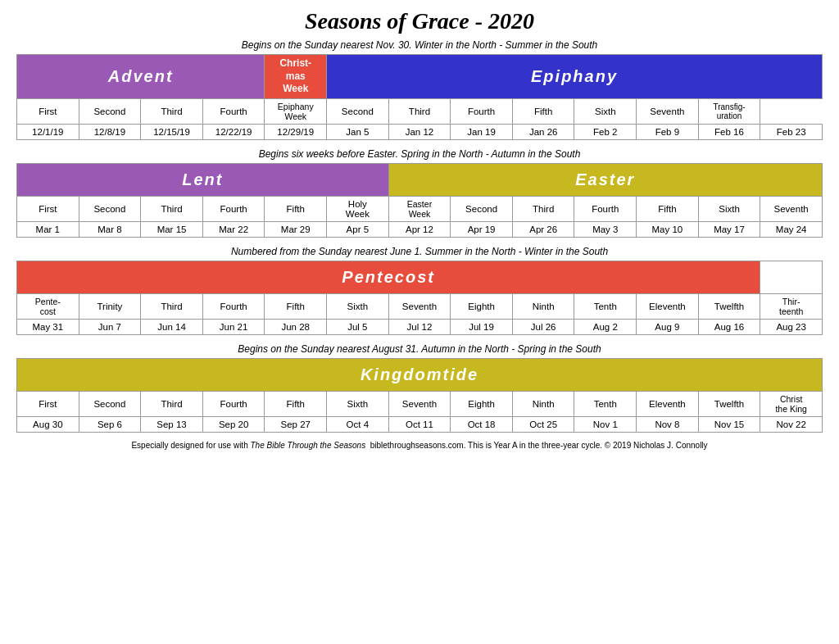  Describe the element at coordinates (110, 306) in the screenshot. I see `pent-col-2: Trinity` at that location.